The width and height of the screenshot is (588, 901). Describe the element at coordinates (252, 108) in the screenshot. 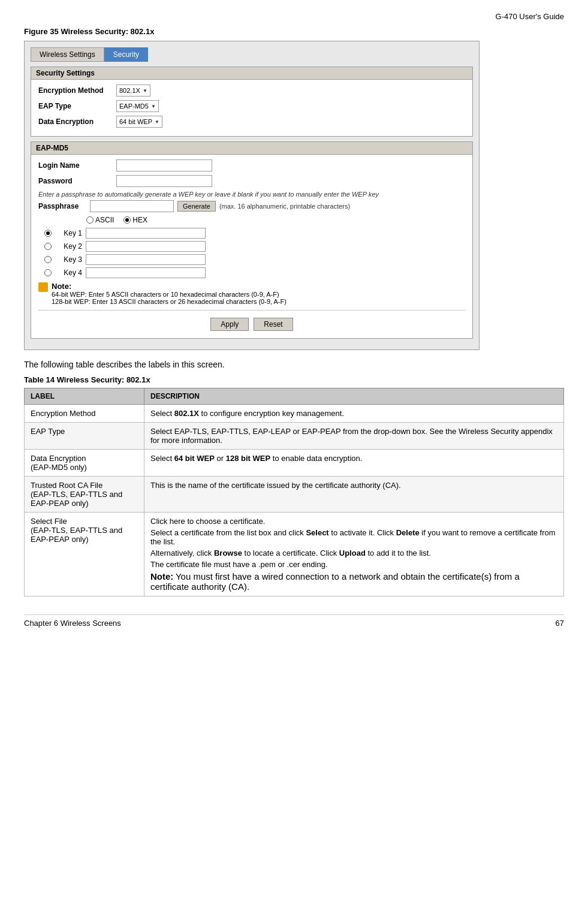

I see `security-settings-body: Encryption Method 802.1X ▼ EAP Type EAP-…` at that location.